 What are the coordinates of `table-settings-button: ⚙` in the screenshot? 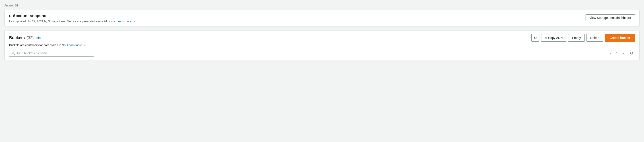 It's located at (632, 53).